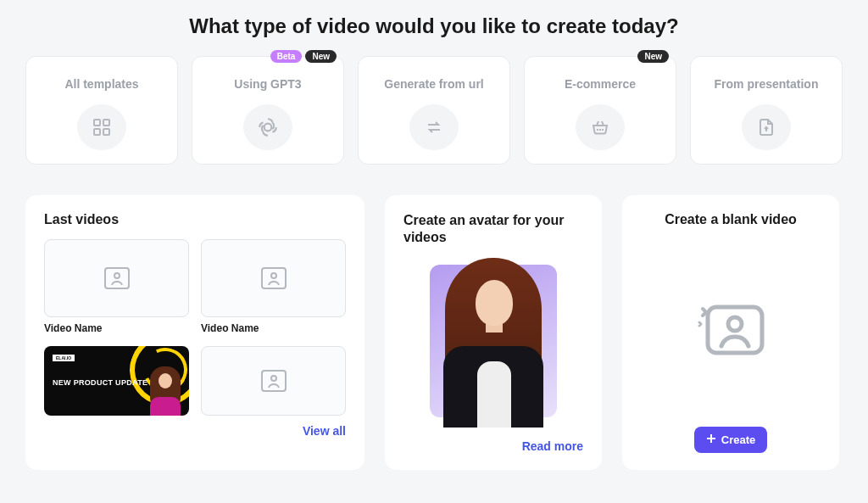  What do you see at coordinates (766, 127) in the screenshot?
I see `file-upload-icon` at bounding box center [766, 127].